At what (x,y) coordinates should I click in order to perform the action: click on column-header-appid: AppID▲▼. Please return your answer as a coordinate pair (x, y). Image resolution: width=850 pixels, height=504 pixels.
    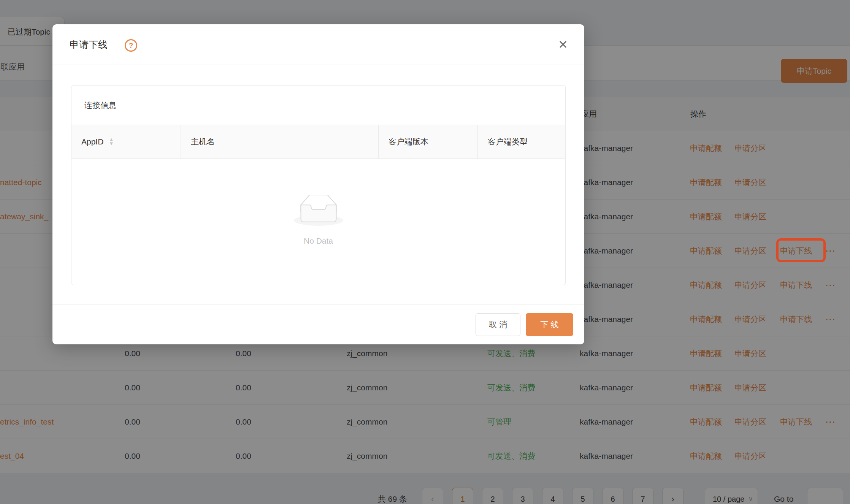
    Looking at the image, I should click on (126, 142).